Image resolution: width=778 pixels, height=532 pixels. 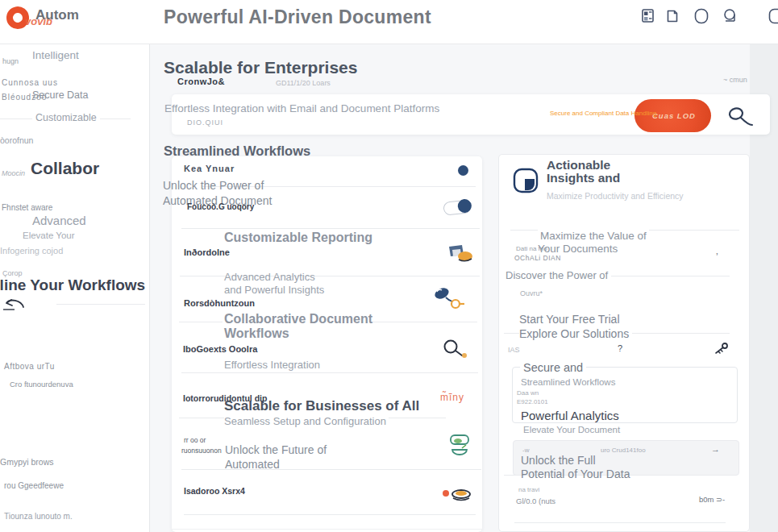 I want to click on feature-glitch: ruonsuuonon, so click(x=202, y=451).